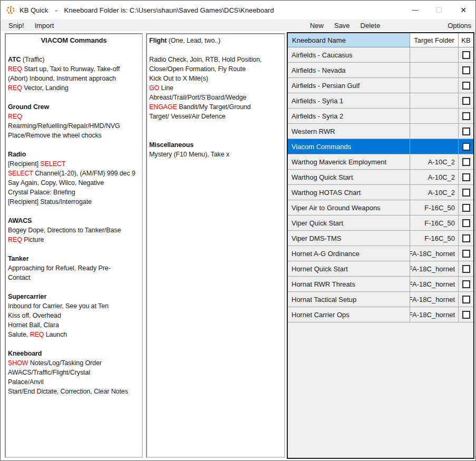 Image resolution: width=476 pixels, height=461 pixels. What do you see at coordinates (74, 297) in the screenshot?
I see `panel-line: Supercarrier` at bounding box center [74, 297].